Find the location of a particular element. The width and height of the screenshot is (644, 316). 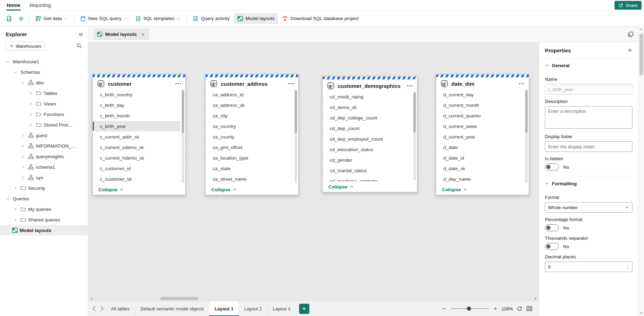

is-hidden-toggle is located at coordinates (552, 167).